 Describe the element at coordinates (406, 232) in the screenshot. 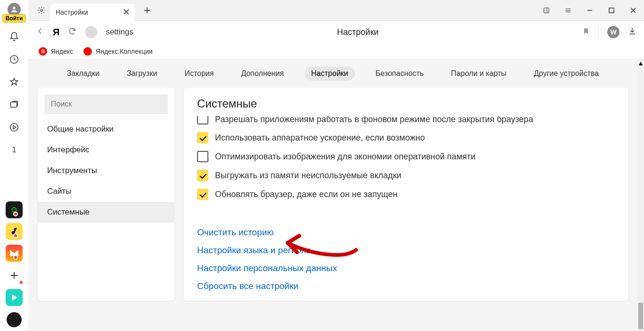

I see `settings-link: Очистить историю` at that location.